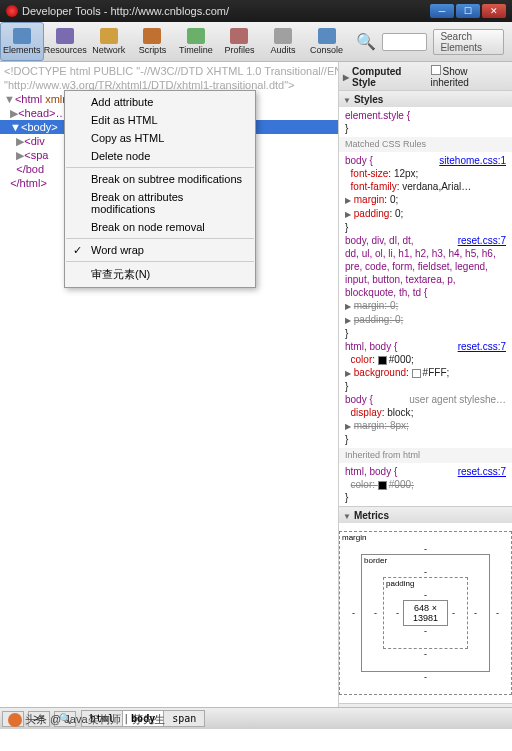  What do you see at coordinates (22, 42) in the screenshot?
I see `tab-elements: Elements` at bounding box center [22, 42].